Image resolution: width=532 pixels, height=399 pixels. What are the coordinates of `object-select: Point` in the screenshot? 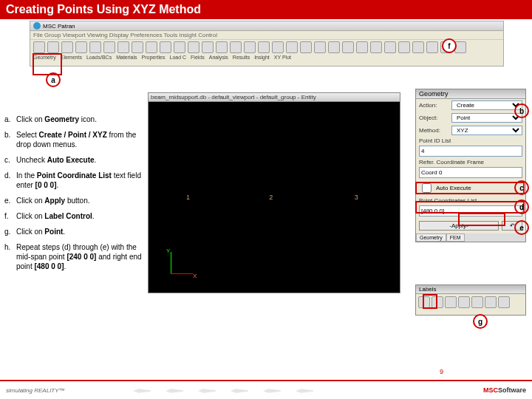 It's located at (487, 118).